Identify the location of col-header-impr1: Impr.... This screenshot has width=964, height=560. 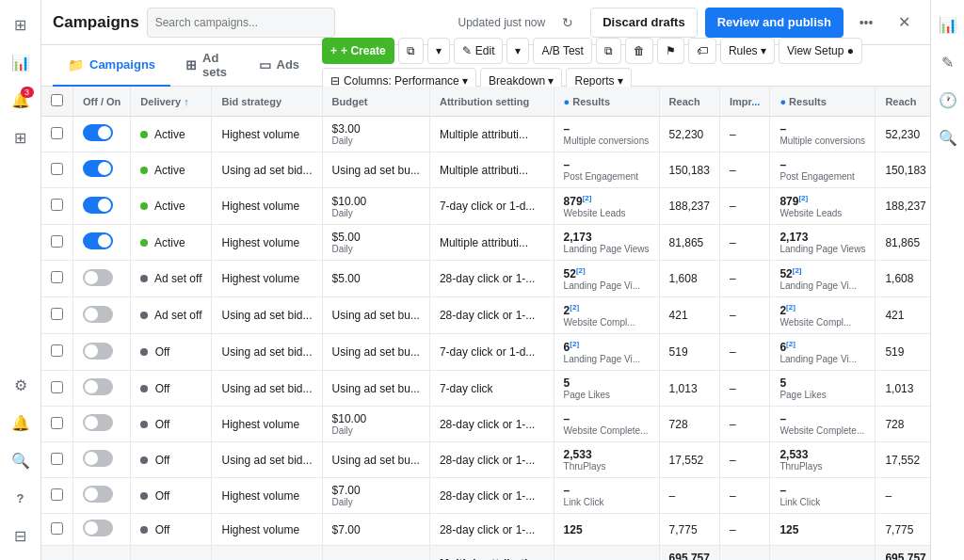
(744, 102).